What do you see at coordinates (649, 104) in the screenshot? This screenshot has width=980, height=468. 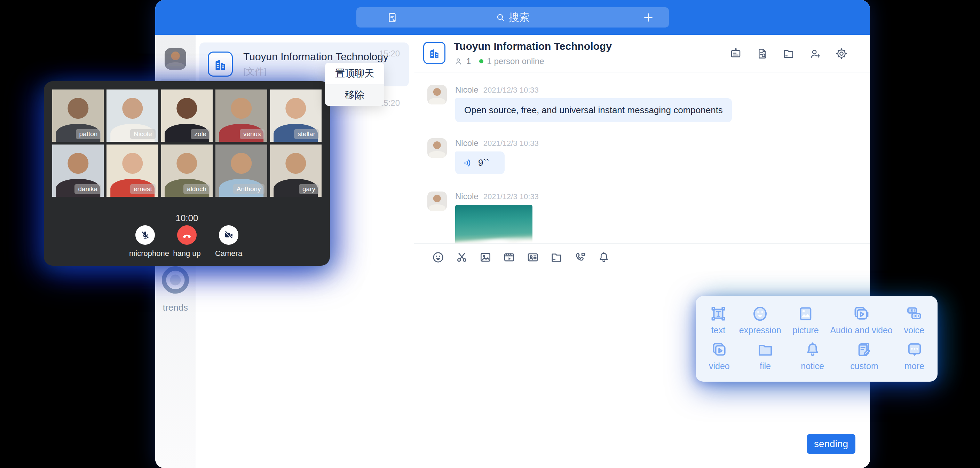 I see `message-row: Nicole 2021/12/3 10:33 Open source, free…` at bounding box center [649, 104].